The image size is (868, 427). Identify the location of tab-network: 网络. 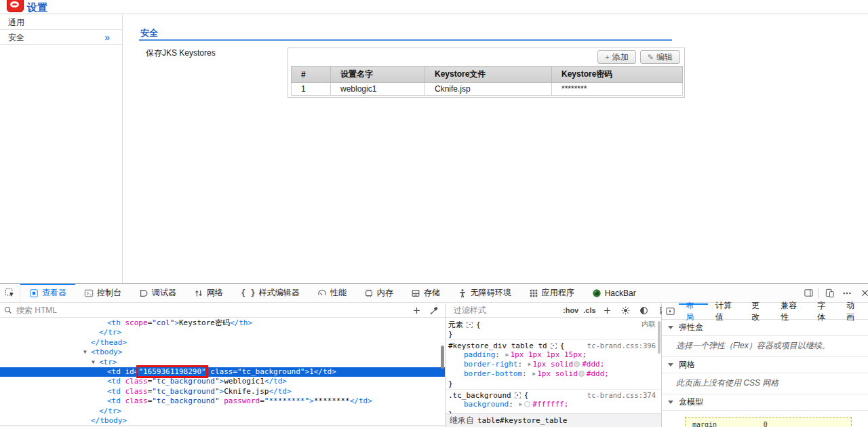
(209, 293).